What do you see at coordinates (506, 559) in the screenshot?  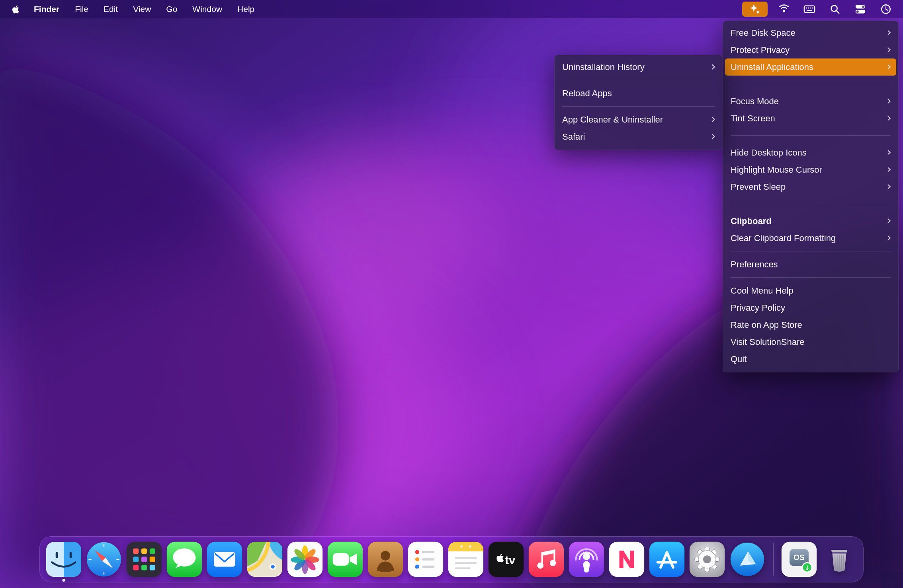 I see `apple-tv-icon: tv` at bounding box center [506, 559].